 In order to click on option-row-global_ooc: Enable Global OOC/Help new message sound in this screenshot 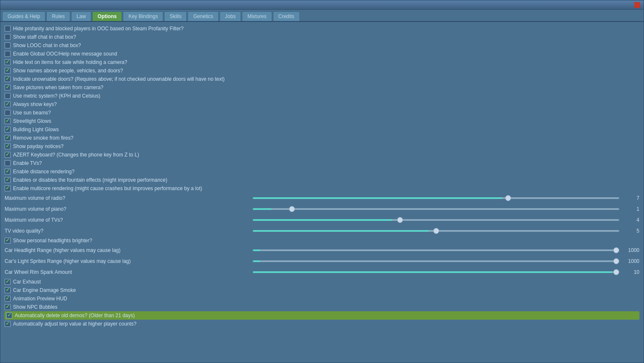, I will do `click(322, 54)`.